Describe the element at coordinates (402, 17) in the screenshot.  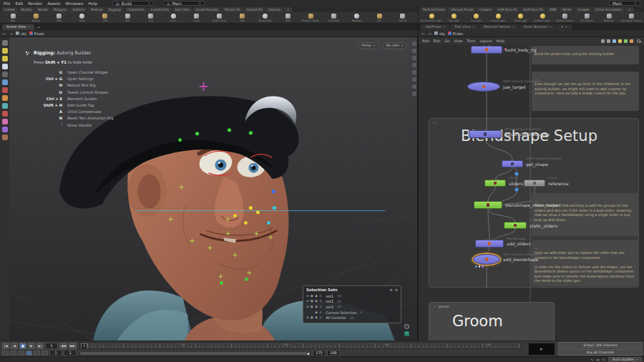
I see `shelf-tool: Sprout` at that location.